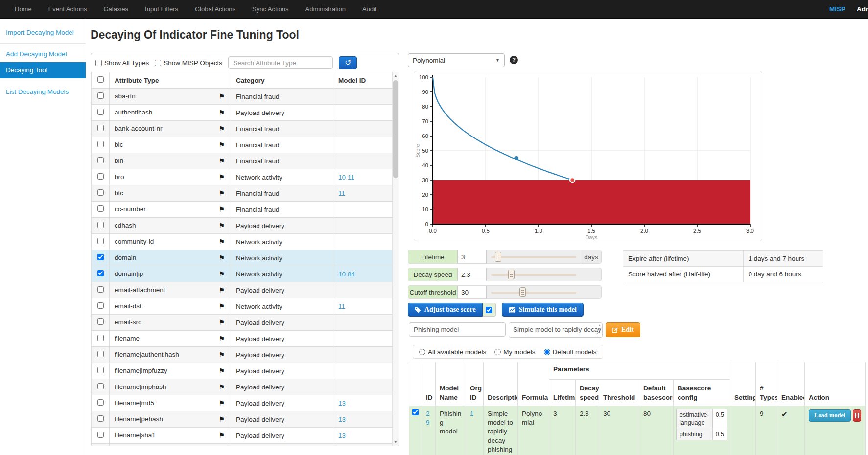 The height and width of the screenshot is (455, 868). What do you see at coordinates (242, 226) in the screenshot?
I see `attribute-row: ⚑cdhashPayload delivery` at bounding box center [242, 226].